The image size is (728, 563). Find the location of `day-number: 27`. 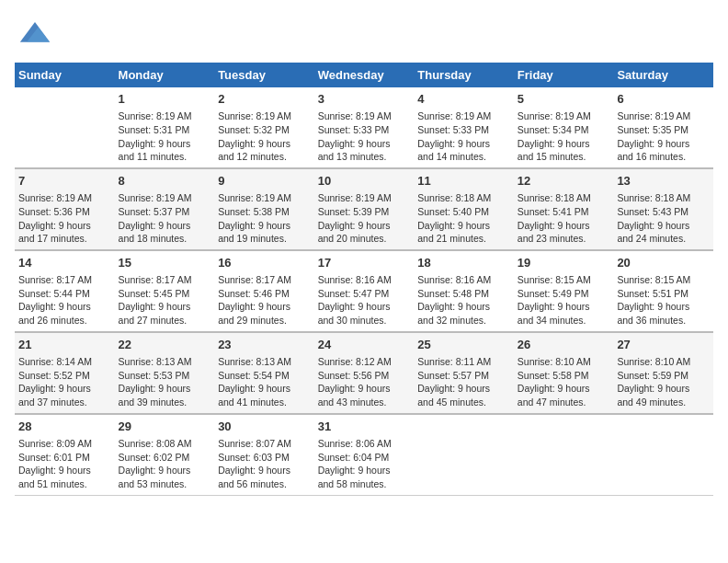

day-number: 27 is located at coordinates (664, 345).